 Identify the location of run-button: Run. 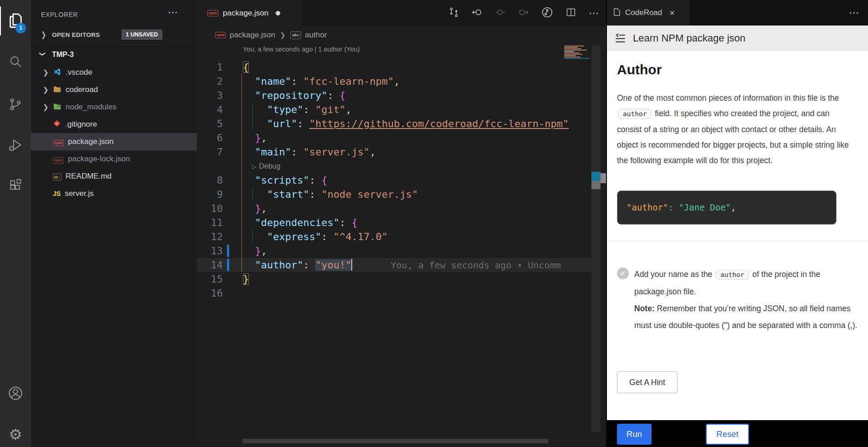
(634, 434).